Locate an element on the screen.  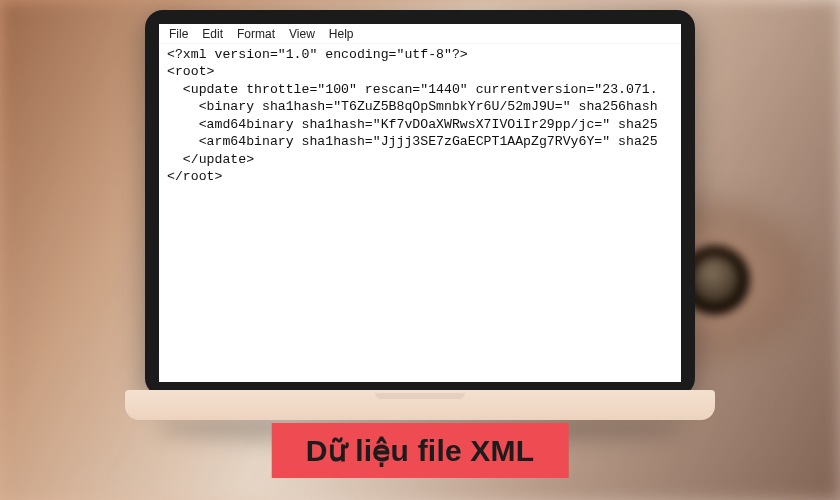
code-line: <root> is located at coordinates (190, 72).